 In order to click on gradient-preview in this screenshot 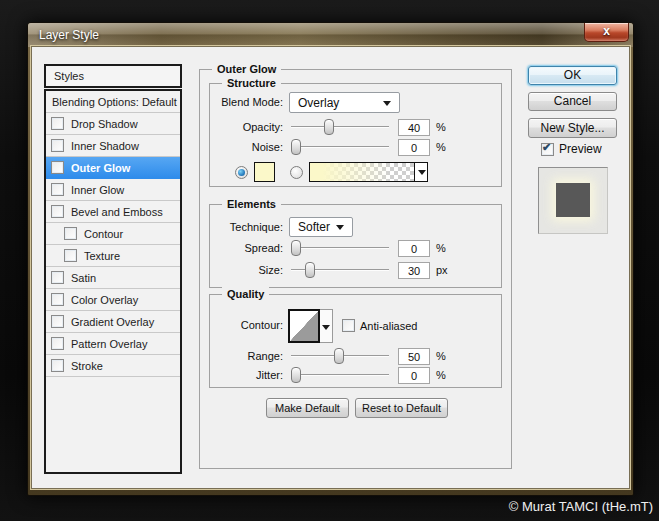, I will do `click(362, 172)`.